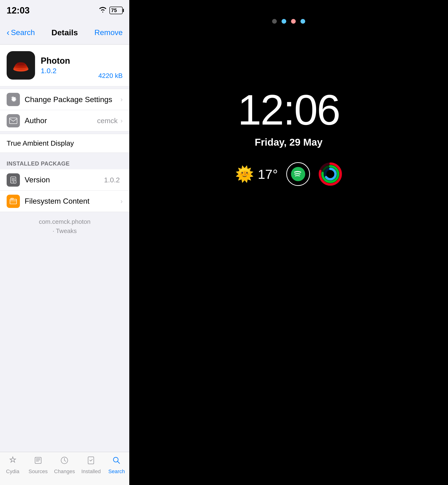 This screenshot has width=448, height=485. Describe the element at coordinates (40, 143) in the screenshot. I see `ambient-display-label: True Ambient Display` at that location.